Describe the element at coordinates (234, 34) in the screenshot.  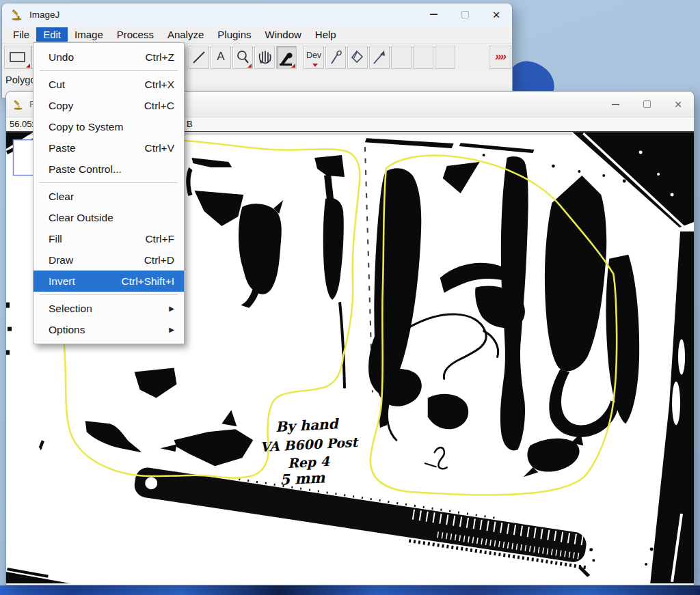
I see `menu-plugins: Plugins` at that location.